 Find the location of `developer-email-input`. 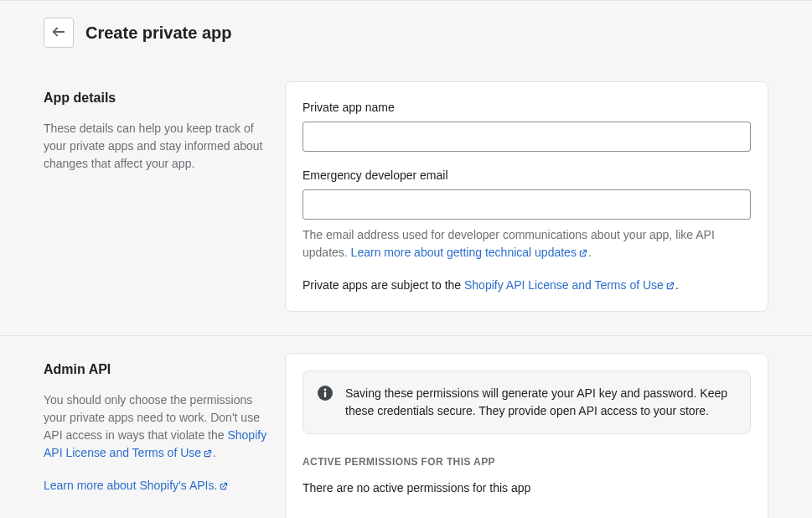

developer-email-input is located at coordinates (526, 205).